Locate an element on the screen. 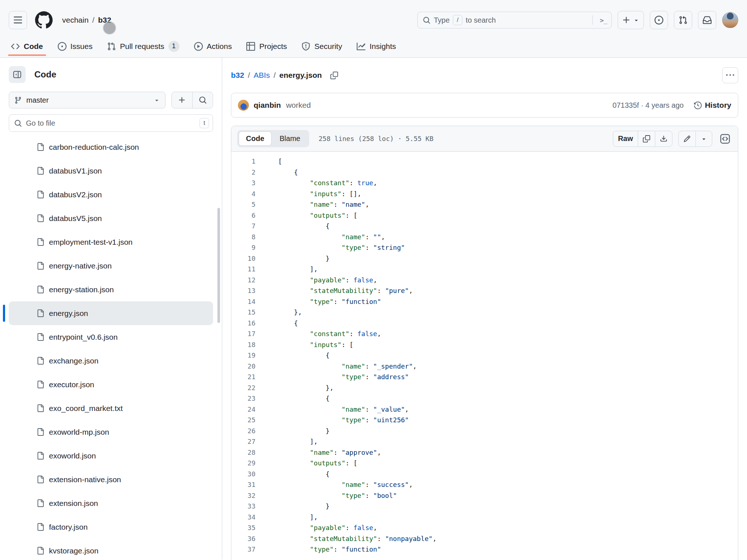 This screenshot has height=560, width=747. edit-file-button is located at coordinates (687, 139).